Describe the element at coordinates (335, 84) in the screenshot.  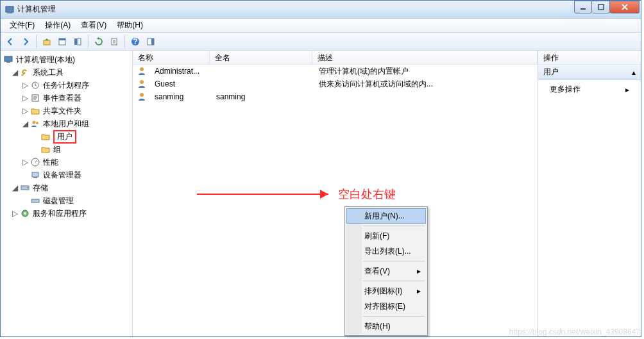
I see `list-body: Administrat...管理计算机(域)的内置帐户Guest供来宾访问计算机…` at that location.